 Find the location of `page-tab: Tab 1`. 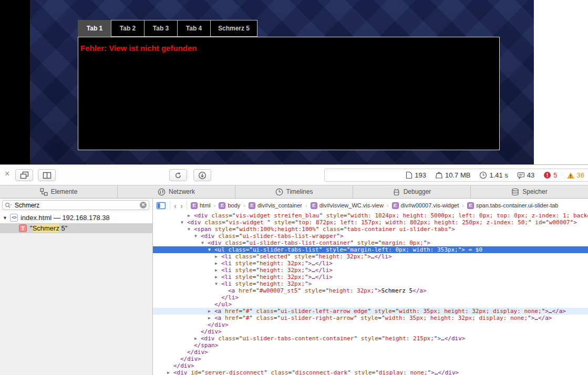

page-tab: Tab 1 is located at coordinates (95, 28).